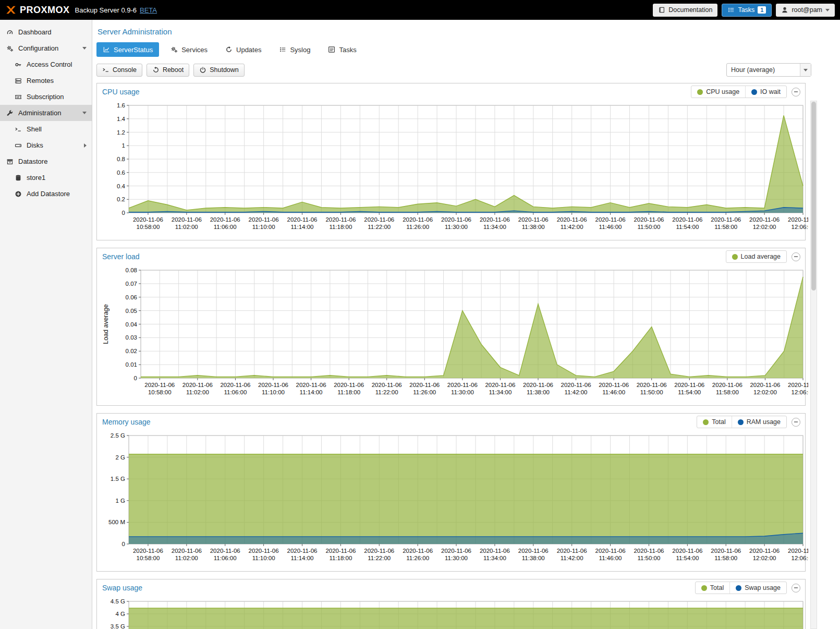 Image resolution: width=840 pixels, height=629 pixels. Describe the element at coordinates (455, 31) in the screenshot. I see `page-title: Server Administration` at that location.